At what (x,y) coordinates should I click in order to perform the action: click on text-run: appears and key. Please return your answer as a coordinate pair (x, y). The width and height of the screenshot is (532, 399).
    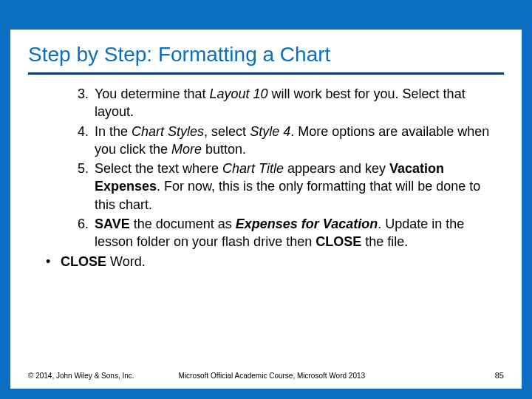
    Looking at the image, I should click on (337, 168).